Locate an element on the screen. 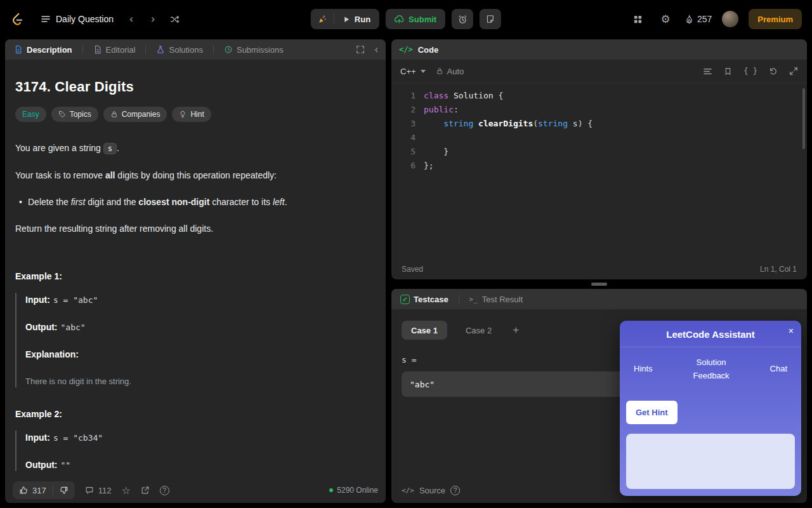 The height and width of the screenshot is (508, 812). braces-icon: { } is located at coordinates (750, 71).